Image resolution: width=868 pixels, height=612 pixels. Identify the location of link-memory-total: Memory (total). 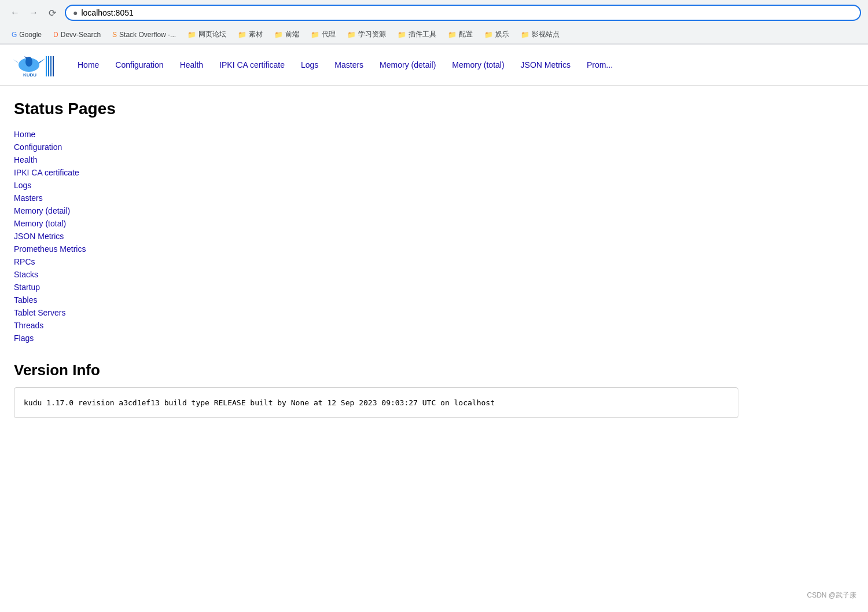
(376, 223).